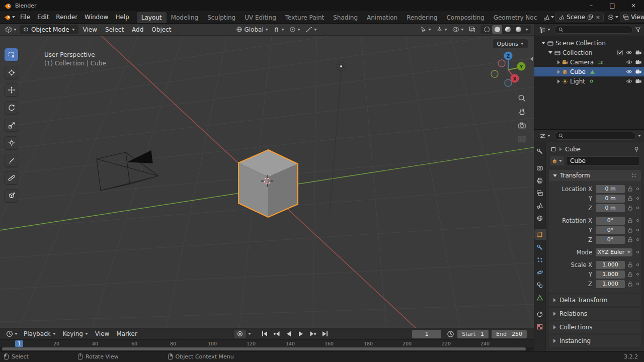  I want to click on scale-tool, so click(11, 125).